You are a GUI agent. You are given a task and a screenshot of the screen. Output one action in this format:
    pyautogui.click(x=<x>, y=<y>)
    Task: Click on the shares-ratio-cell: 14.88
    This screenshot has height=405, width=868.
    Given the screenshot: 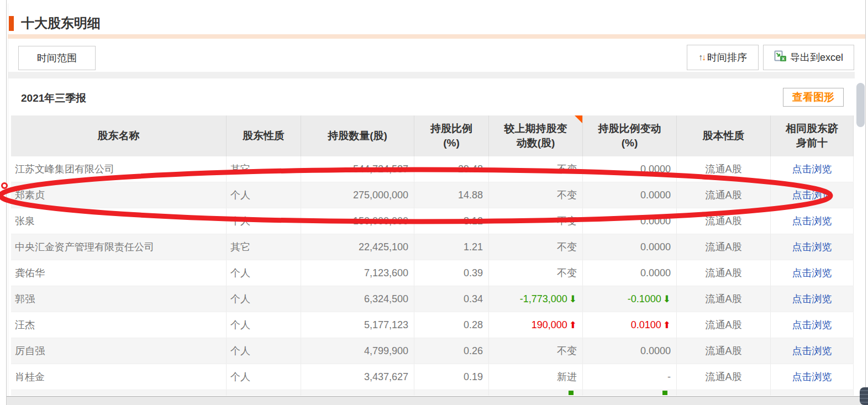 What is the action you would take?
    pyautogui.click(x=452, y=195)
    